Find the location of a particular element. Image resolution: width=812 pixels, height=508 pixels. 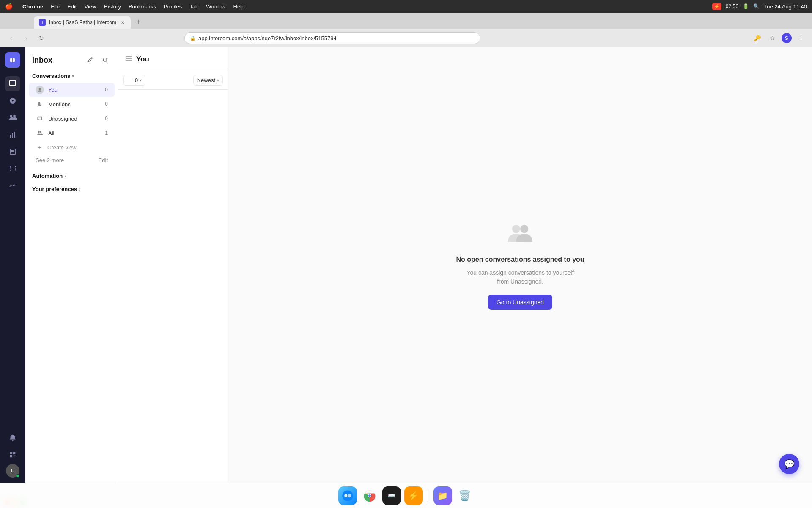

search-icon-btn is located at coordinates (105, 60).